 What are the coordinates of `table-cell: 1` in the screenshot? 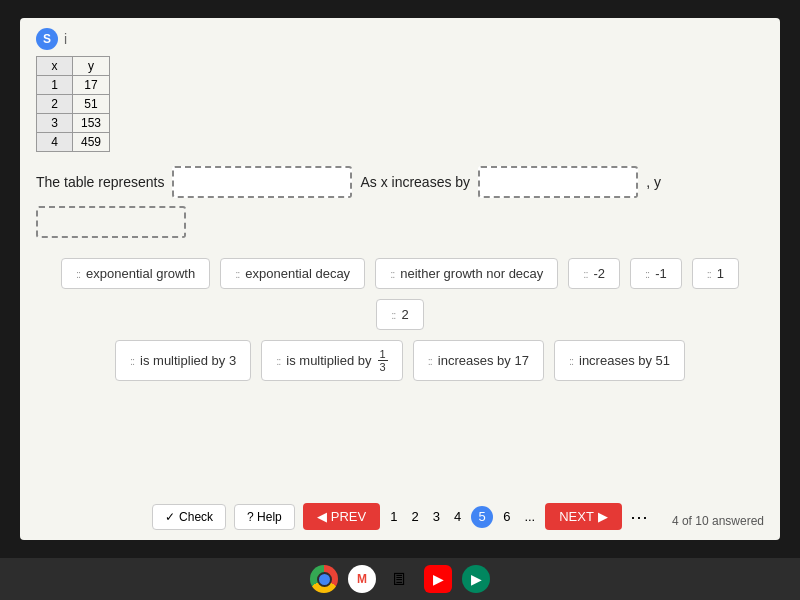 It's located at (55, 86).